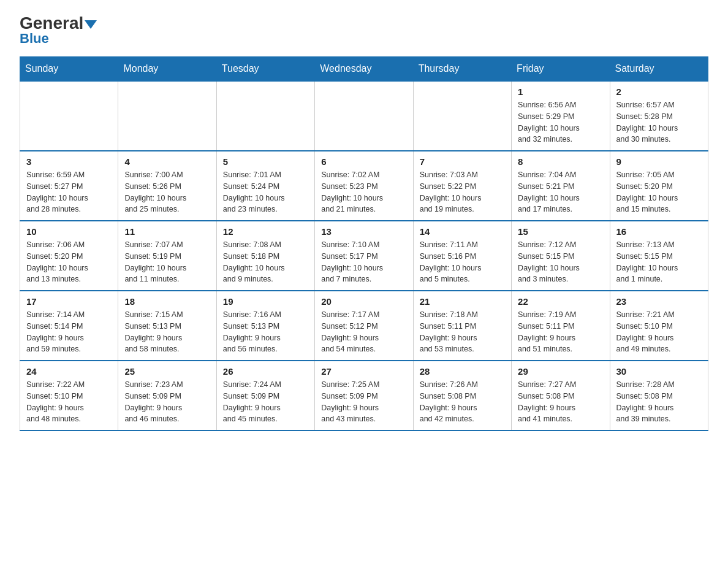  Describe the element at coordinates (167, 256) in the screenshot. I see `calendar-cell: 11Sunrise: 7:07 AMSunset: 5:19 PMDayligh…` at that location.